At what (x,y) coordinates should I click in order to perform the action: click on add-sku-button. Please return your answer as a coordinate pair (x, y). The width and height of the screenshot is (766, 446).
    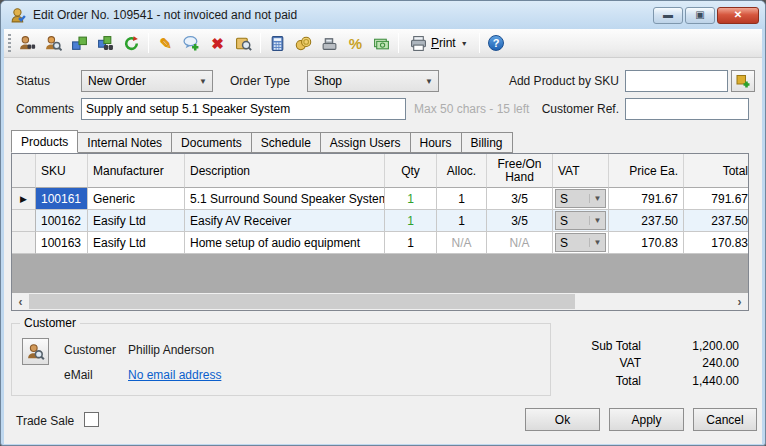
    Looking at the image, I should click on (743, 81).